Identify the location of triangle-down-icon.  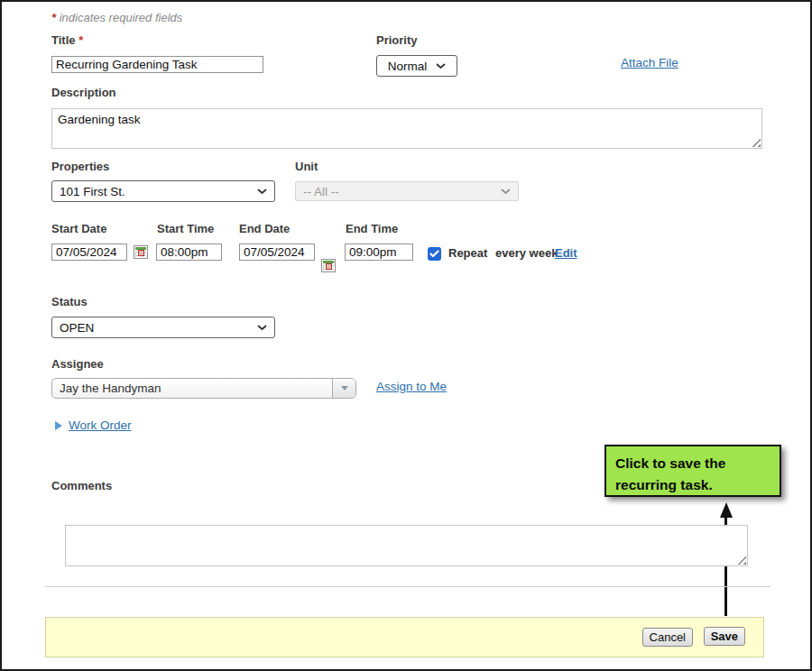
(345, 388).